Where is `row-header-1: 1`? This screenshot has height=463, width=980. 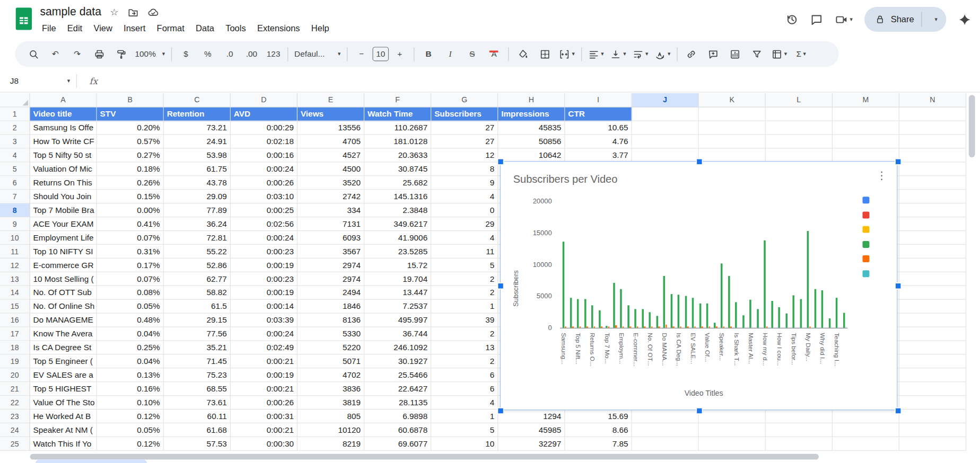 row-header-1: 1 is located at coordinates (15, 114).